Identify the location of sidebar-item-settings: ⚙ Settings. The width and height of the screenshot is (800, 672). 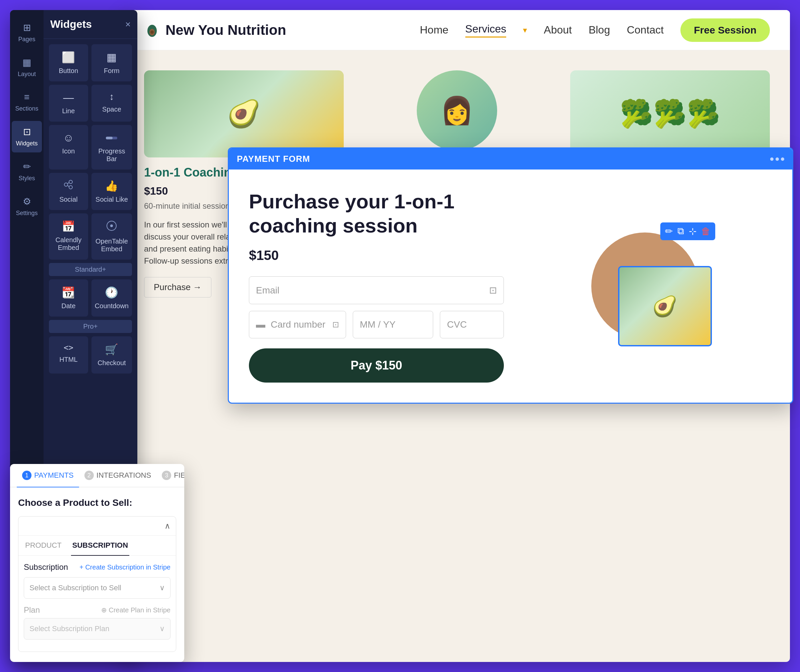
(27, 206).